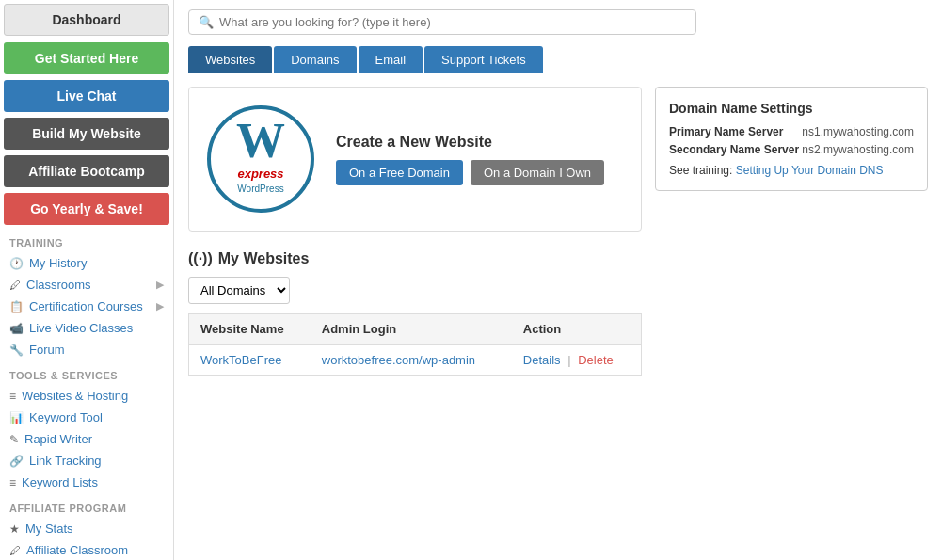  Describe the element at coordinates (87, 134) in the screenshot. I see `build-website-button: Build My Website` at that location.